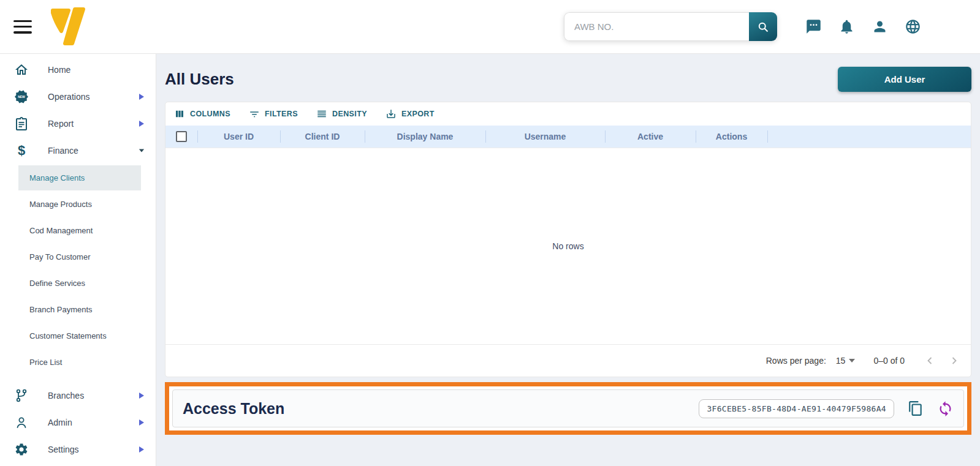 This screenshot has width=980, height=466. What do you see at coordinates (21, 97) in the screenshot?
I see `new-badge-icon: NEW` at bounding box center [21, 97].